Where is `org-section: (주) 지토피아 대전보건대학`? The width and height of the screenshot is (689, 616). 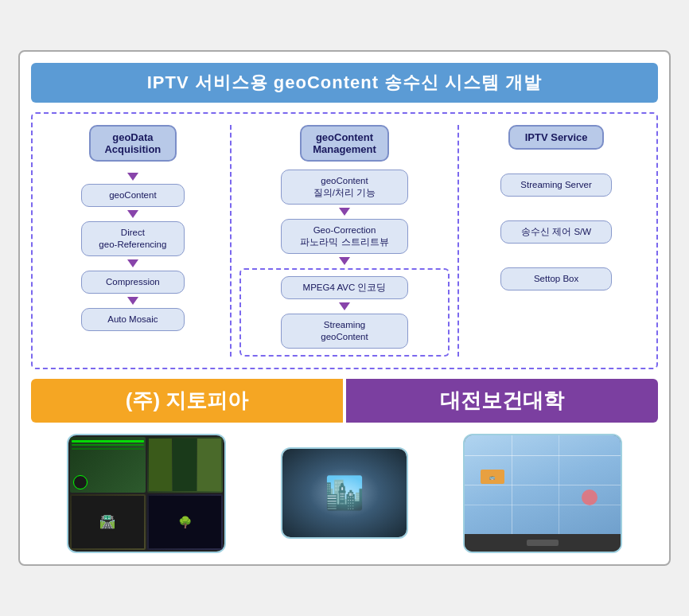
org-section: (주) 지토피아 대전보건대학 is located at coordinates (344, 401).